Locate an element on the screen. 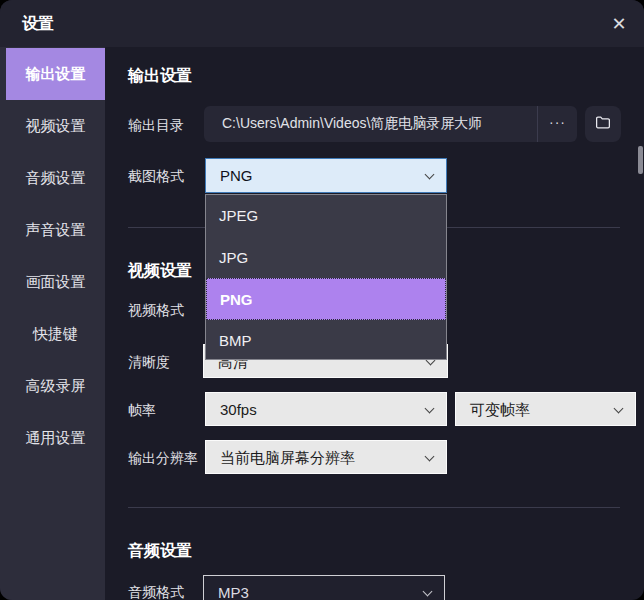 This screenshot has width=644, height=600. audio-format-label: 音频格式 is located at coordinates (156, 592).